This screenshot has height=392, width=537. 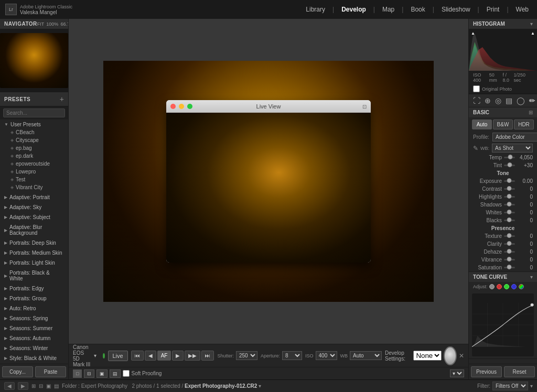 I want to click on shutter-select: 250500125, so click(x=246, y=355).